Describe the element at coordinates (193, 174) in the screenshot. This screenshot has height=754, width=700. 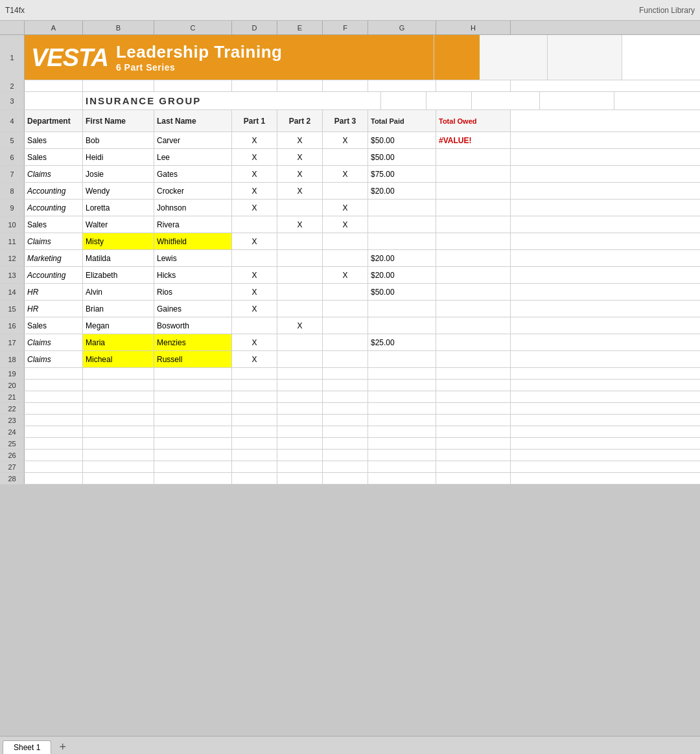
I see `cell-last-7: Gates` at that location.